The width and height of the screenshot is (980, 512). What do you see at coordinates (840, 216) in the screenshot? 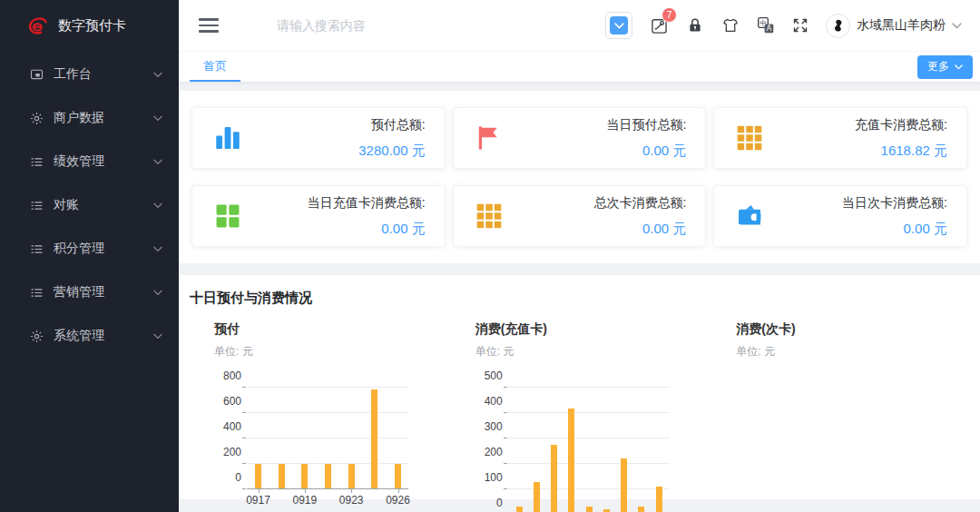
I see `stat-card-today-times-card-consume: 当日次卡消费总额: 0.00 元` at bounding box center [840, 216].